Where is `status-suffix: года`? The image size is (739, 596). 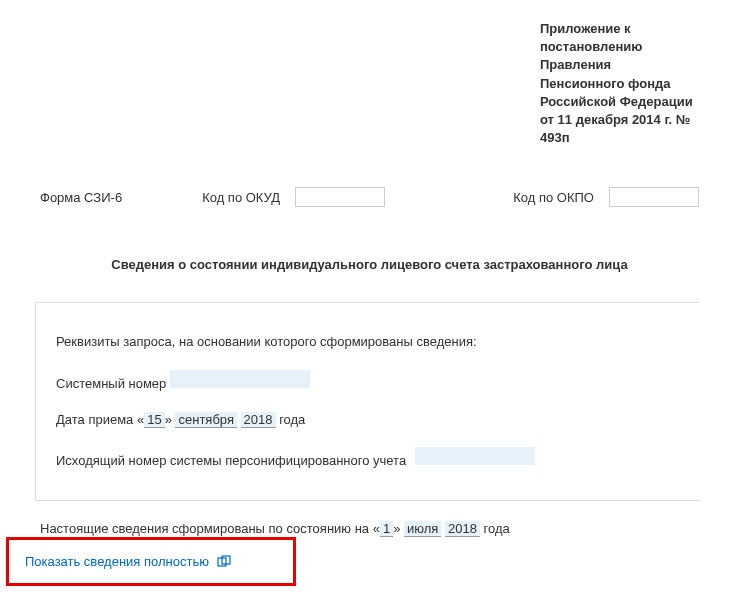
status-suffix: года is located at coordinates (495, 528).